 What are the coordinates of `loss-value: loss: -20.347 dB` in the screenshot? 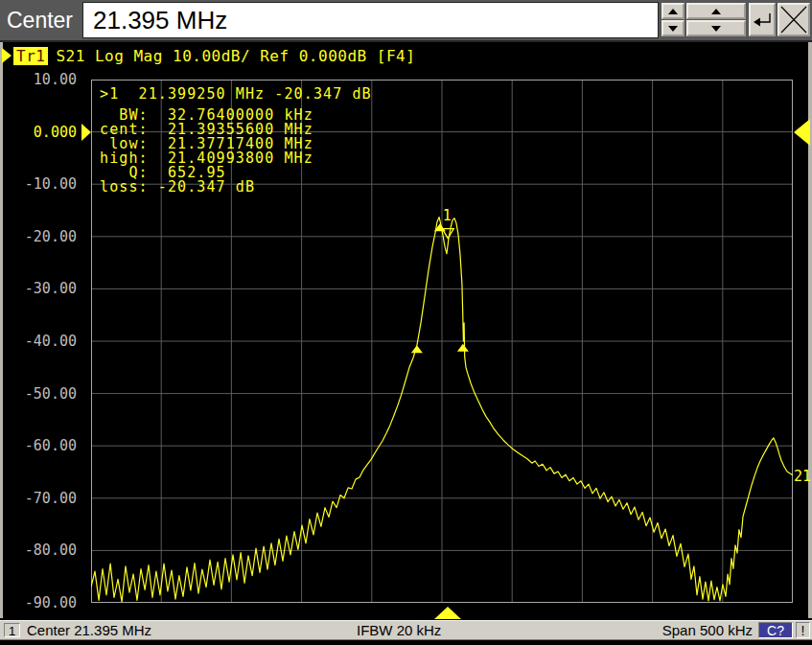 It's located at (207, 188).